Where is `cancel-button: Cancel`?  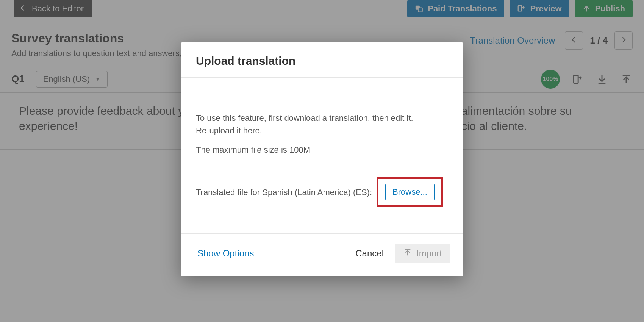
cancel-button: Cancel is located at coordinates (370, 253).